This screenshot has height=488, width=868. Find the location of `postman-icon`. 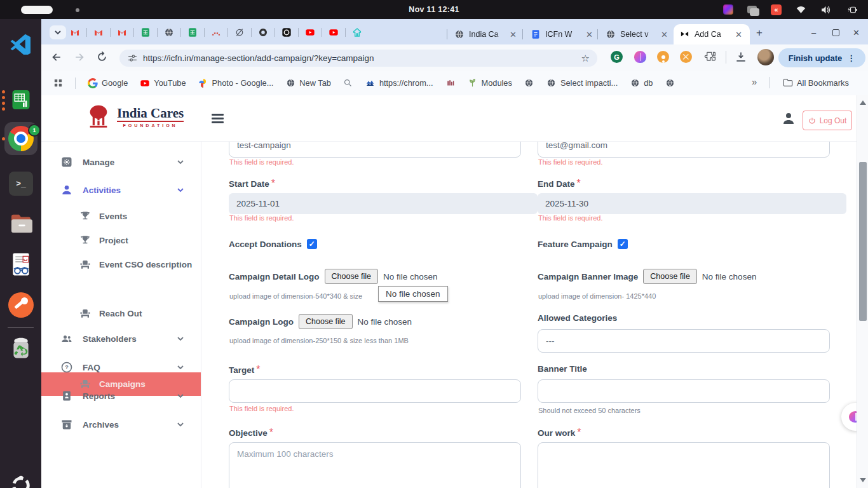

postman-icon is located at coordinates (21, 305).